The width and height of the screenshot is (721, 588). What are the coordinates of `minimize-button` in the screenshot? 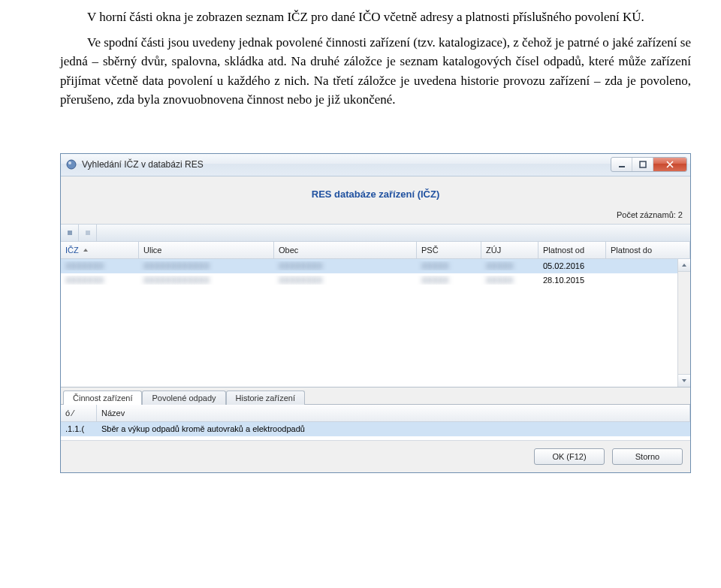 It's located at (622, 164).